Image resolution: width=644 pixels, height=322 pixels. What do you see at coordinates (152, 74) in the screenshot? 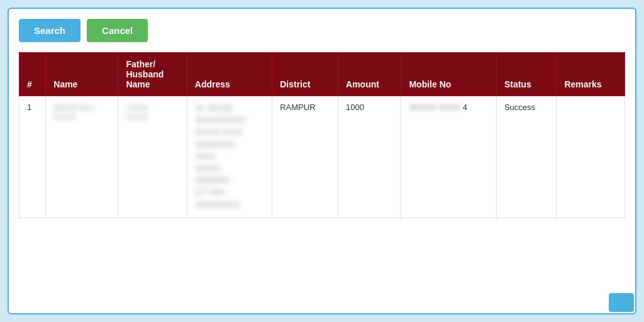
I see `col-header-father-husband: Father/HusbandName` at bounding box center [152, 74].